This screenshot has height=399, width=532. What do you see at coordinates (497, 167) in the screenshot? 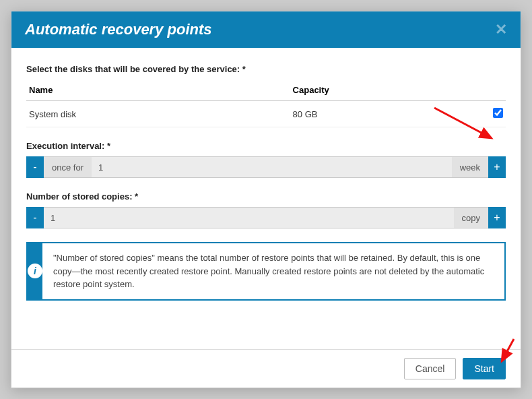
I see `interval-increment: +` at bounding box center [497, 167].